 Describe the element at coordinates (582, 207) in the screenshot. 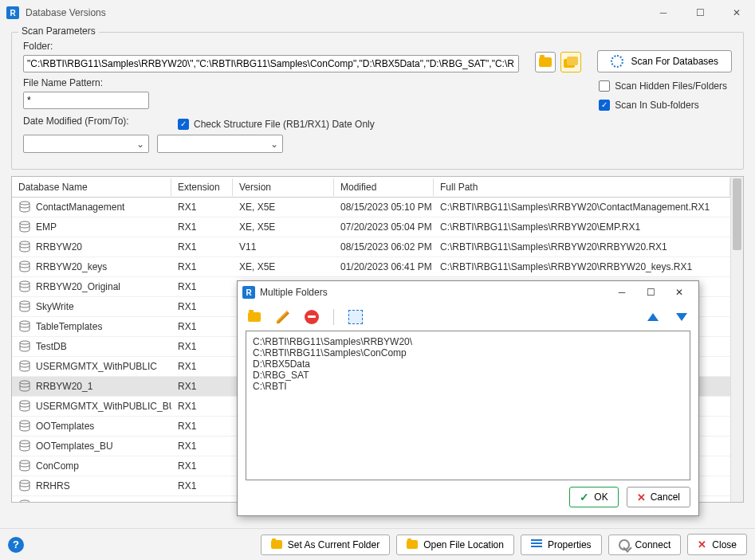

I see `cell-path: C:\RBTI\RBG11\Samples\RRBYW20\ContactMan…` at that location.